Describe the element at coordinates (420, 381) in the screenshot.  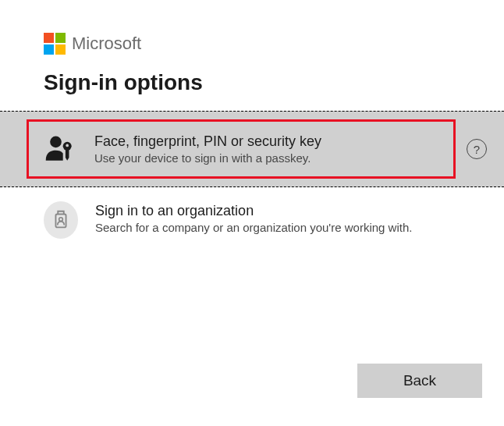
I see `back-button: Back` at that location.